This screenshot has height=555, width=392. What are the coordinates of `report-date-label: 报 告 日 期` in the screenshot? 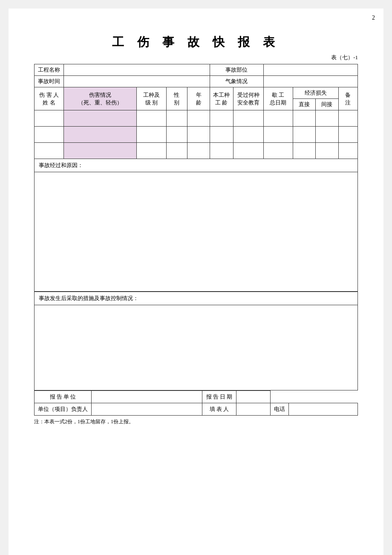 It's located at (219, 397).